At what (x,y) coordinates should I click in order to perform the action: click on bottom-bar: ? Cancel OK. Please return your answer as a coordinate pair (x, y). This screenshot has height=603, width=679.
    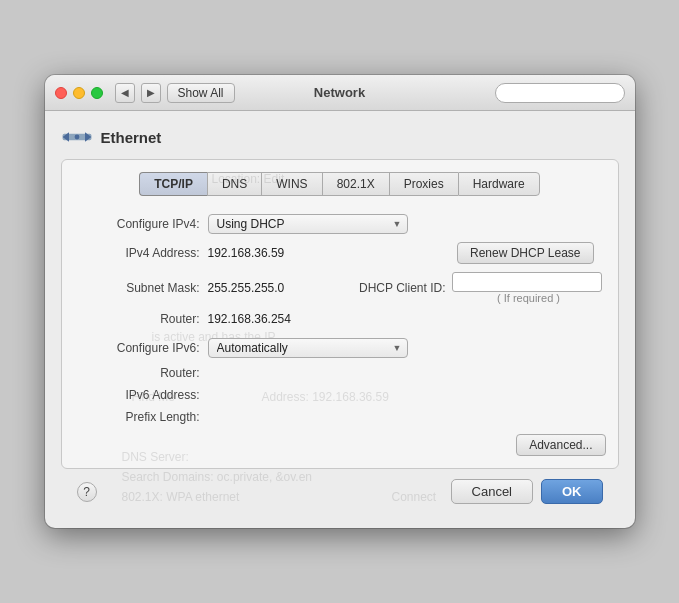
    Looking at the image, I should click on (340, 492).